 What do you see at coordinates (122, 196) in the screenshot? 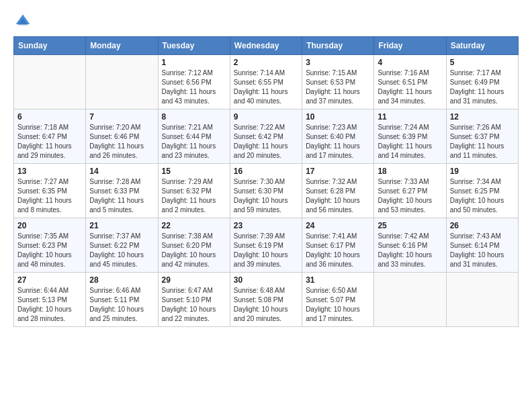
I see `day-info: Sunrise: 7:28 AMSunset: 6:33 PMDaylight:…` at bounding box center [122, 196].